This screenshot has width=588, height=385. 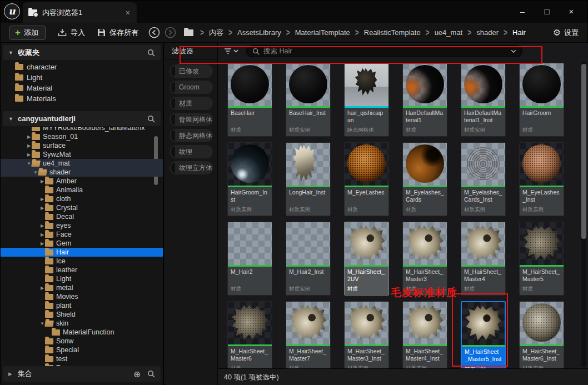 I want to click on asset-tile-M_HairSheet_Master5_Inst: M_HairSheet_Master5_Inst材质实例, so click(x=484, y=334).